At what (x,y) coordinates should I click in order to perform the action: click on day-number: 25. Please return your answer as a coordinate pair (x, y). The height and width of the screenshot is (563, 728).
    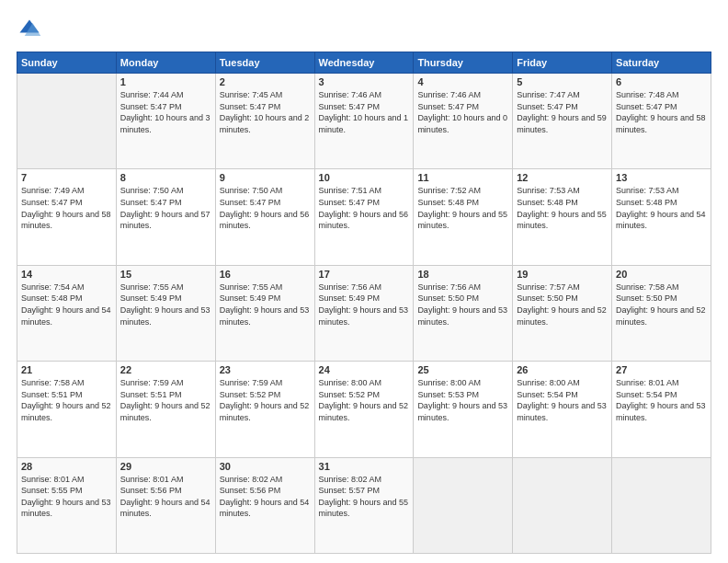
    Looking at the image, I should click on (463, 370).